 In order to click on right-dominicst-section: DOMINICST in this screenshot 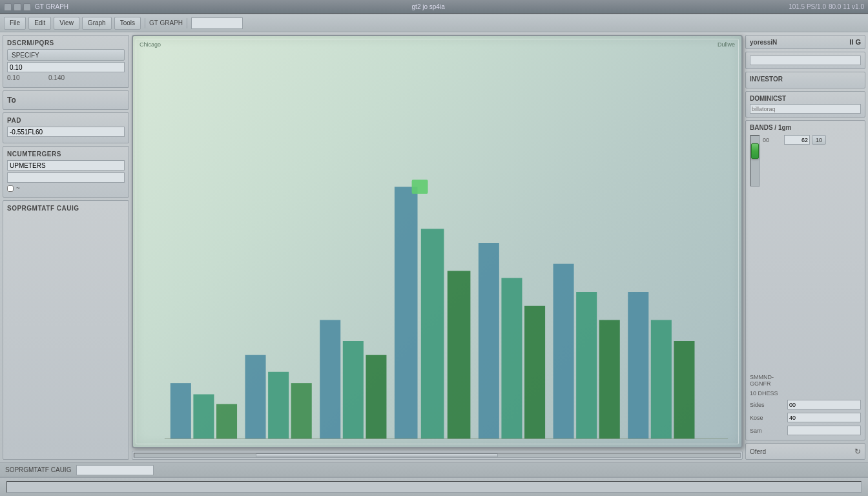, I will do `click(805, 105)`.